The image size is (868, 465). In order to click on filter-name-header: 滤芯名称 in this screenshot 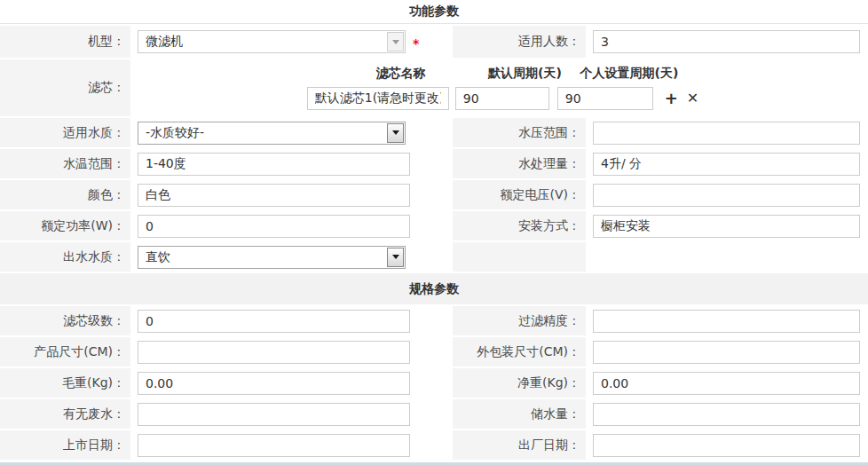, I will do `click(401, 74)`.